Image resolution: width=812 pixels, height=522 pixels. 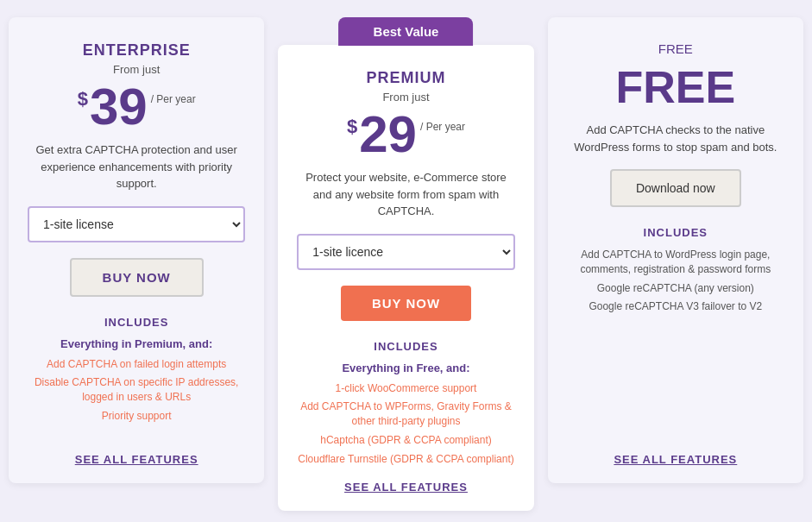 I want to click on premium-per-year: / Per year, so click(x=443, y=127).